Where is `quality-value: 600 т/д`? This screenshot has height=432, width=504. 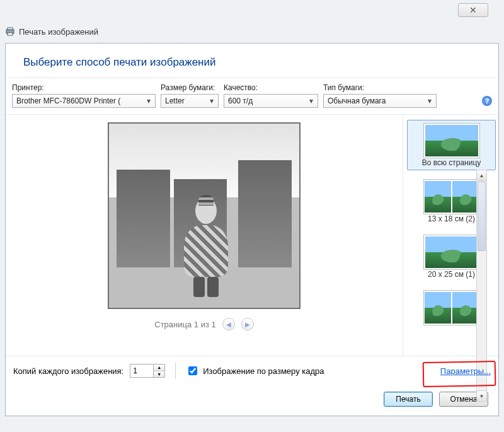
quality-value: 600 т/д is located at coordinates (241, 101).